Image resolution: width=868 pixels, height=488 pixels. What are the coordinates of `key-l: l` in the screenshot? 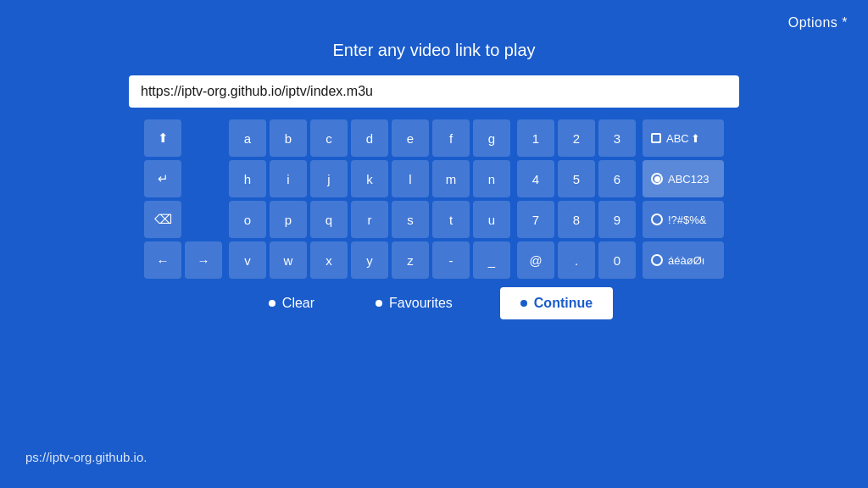 It's located at (410, 179).